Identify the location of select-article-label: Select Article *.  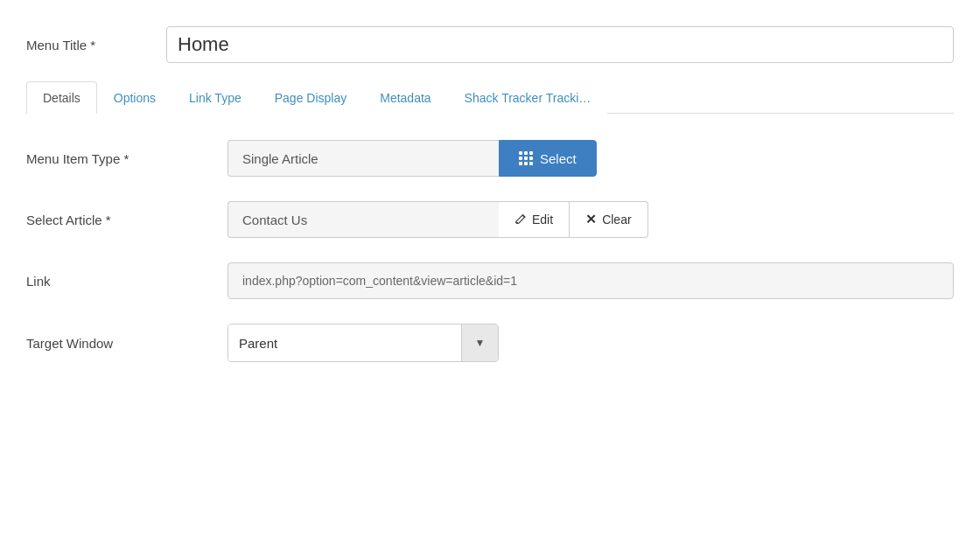
(127, 220).